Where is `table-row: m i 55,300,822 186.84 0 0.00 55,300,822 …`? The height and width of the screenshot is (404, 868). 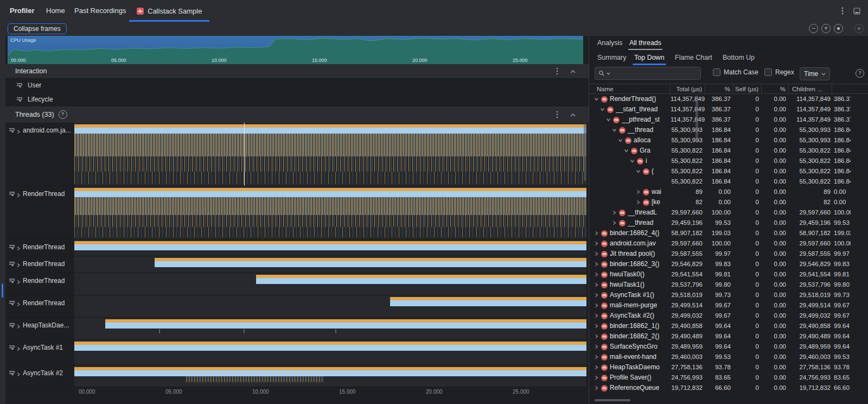
table-row: m i 55,300,822 186.84 0 0.00 55,300,822 … is located at coordinates (729, 161).